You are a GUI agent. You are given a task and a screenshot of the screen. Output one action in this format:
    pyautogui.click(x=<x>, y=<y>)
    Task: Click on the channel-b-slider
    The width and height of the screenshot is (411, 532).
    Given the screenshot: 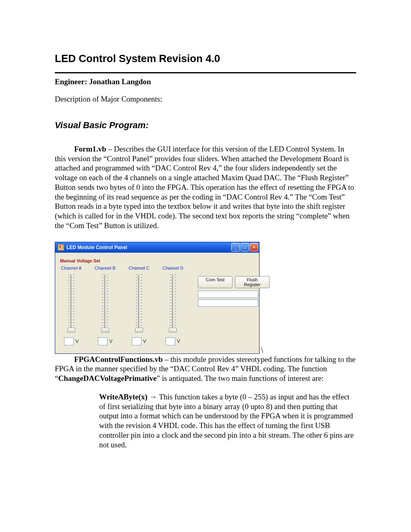 What is the action you would take?
    pyautogui.click(x=105, y=303)
    